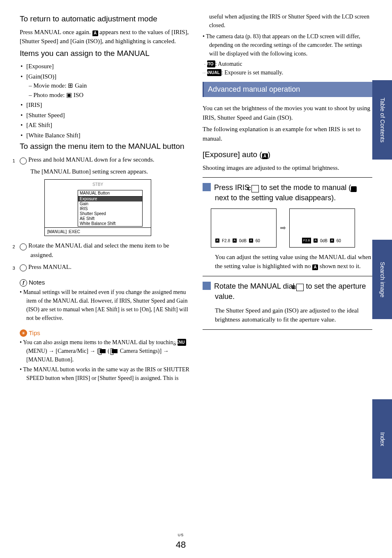 The height and width of the screenshot is (558, 392). What do you see at coordinates (110, 209) in the screenshot?
I see `shot-opt-iris: IRIS` at bounding box center [110, 209].